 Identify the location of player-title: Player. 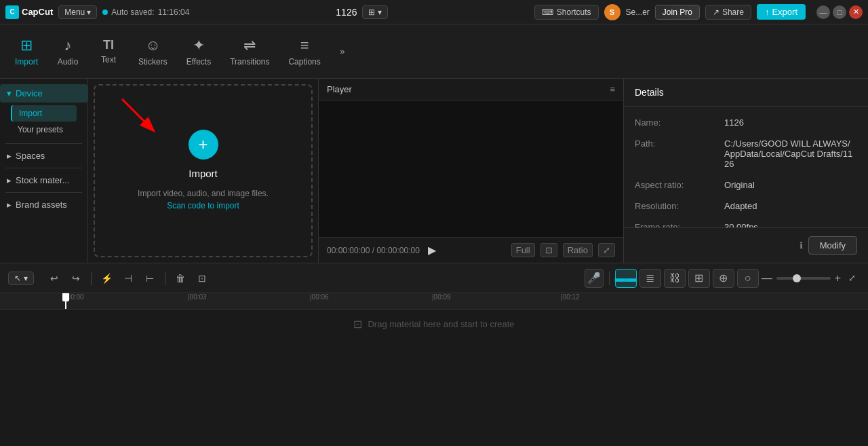
(339, 90).